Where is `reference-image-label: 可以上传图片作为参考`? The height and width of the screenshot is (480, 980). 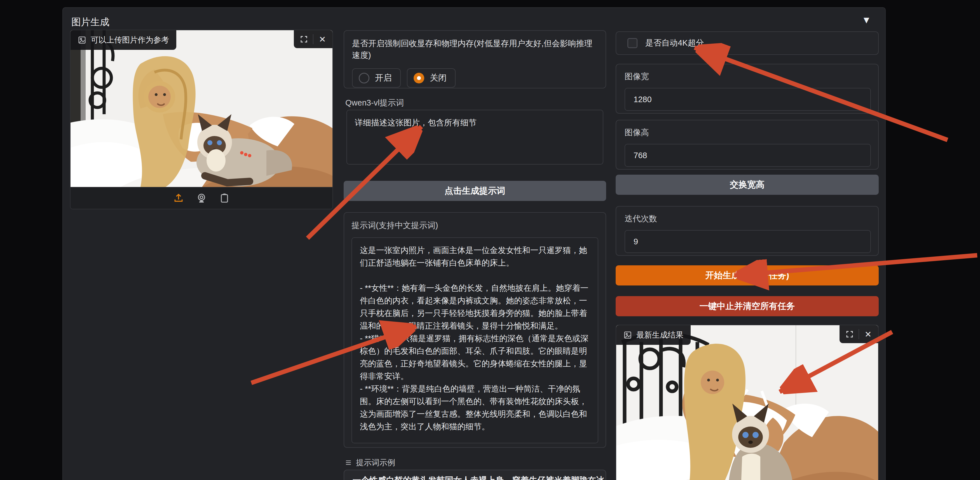 reference-image-label: 可以上传图片作为参考 is located at coordinates (130, 40).